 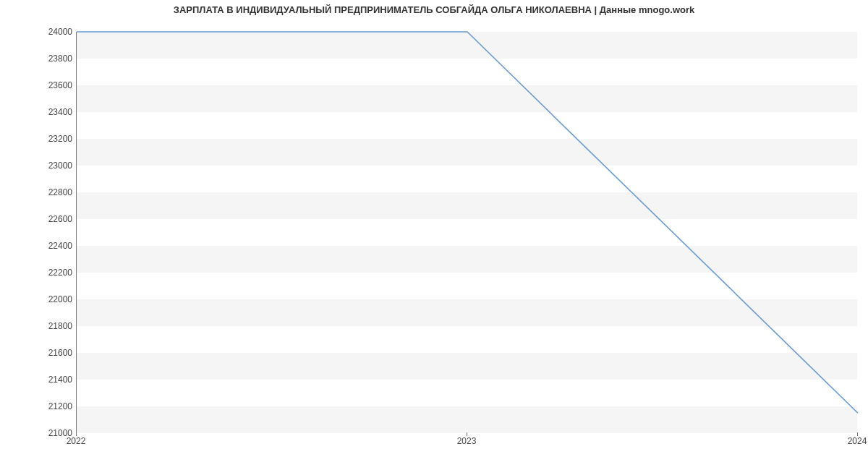 I want to click on y-tick-label: 23800, so click(x=38, y=59).